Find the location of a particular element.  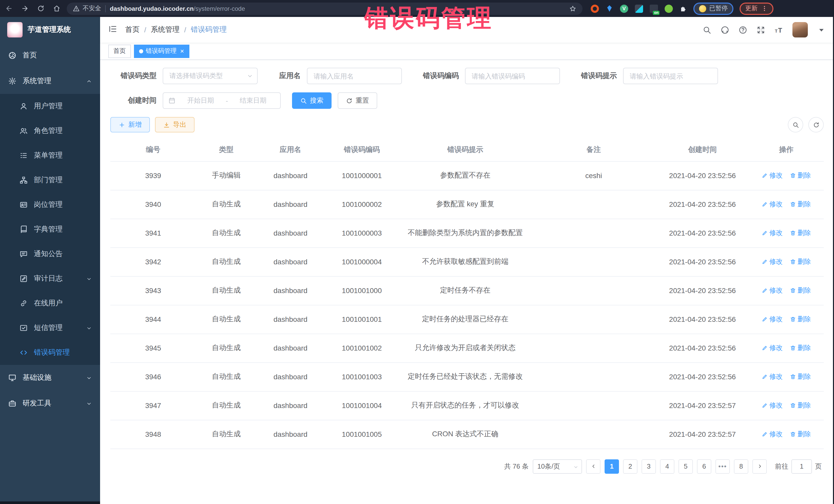

caret-down-icon is located at coordinates (821, 30).